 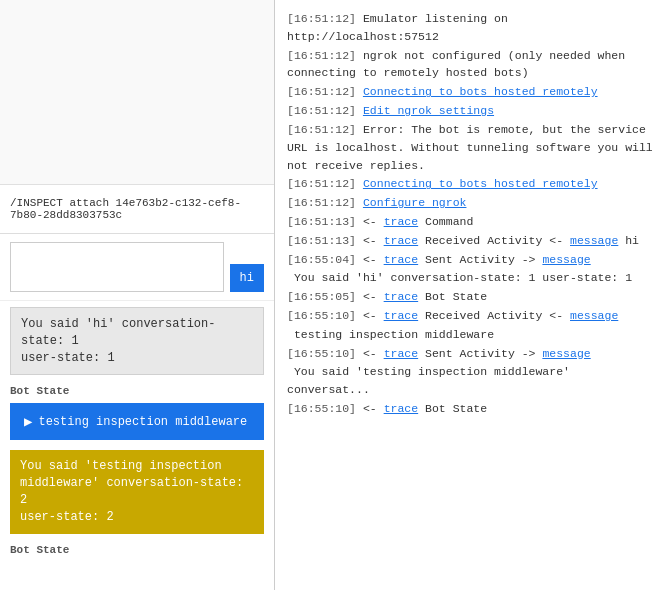 I want to click on message-link-1: message, so click(x=594, y=240).